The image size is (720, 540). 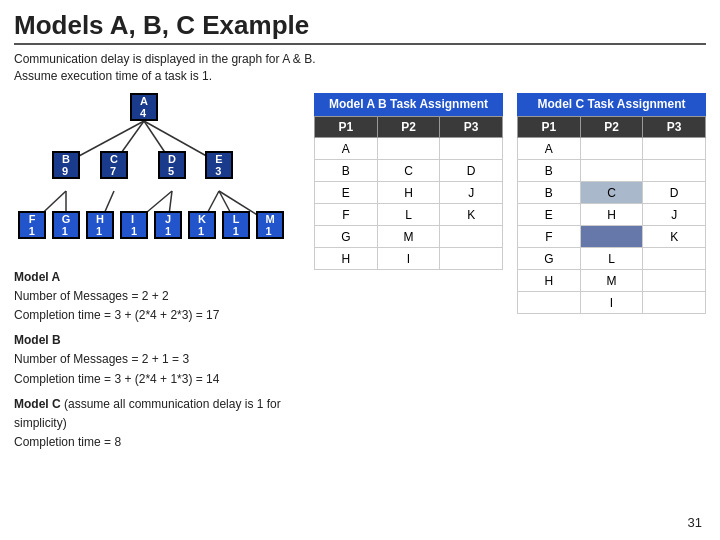 I want to click on node-B: B9, so click(x=66, y=165).